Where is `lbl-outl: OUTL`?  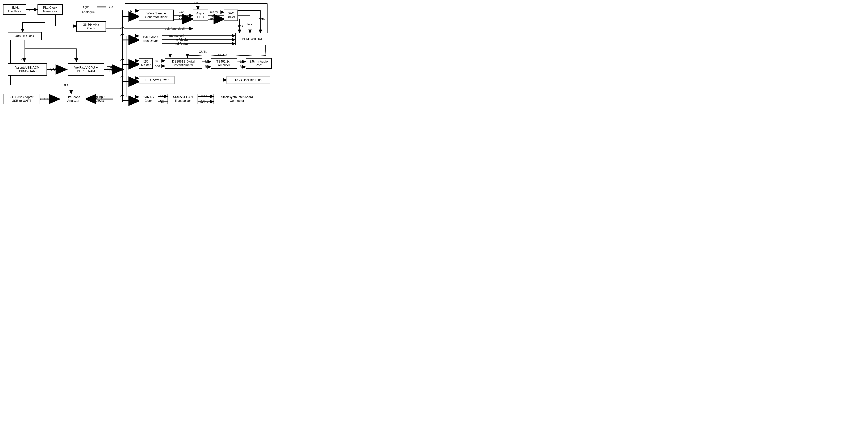 lbl-outl: OUTL is located at coordinates (203, 52).